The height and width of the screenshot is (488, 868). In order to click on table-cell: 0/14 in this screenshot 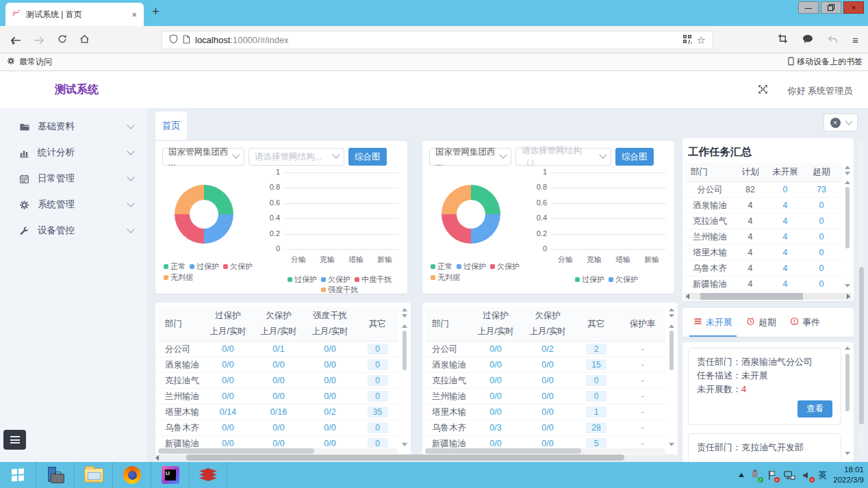, I will do `click(228, 412)`.